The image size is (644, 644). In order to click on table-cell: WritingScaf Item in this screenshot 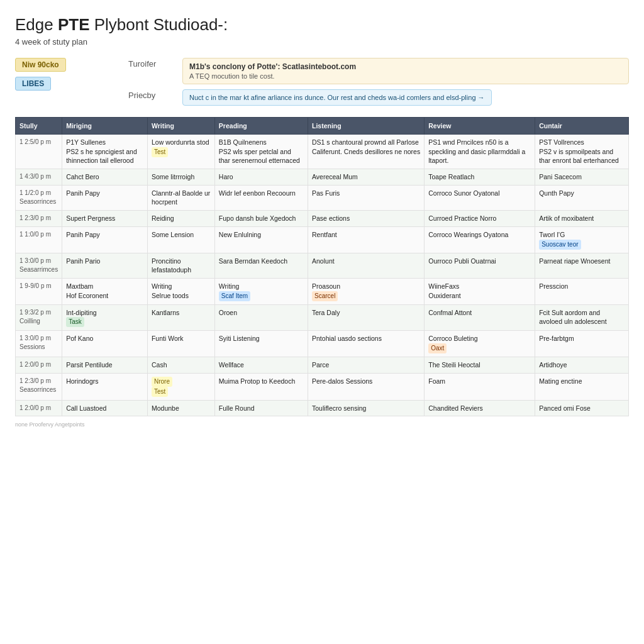, I will do `click(261, 291)`.